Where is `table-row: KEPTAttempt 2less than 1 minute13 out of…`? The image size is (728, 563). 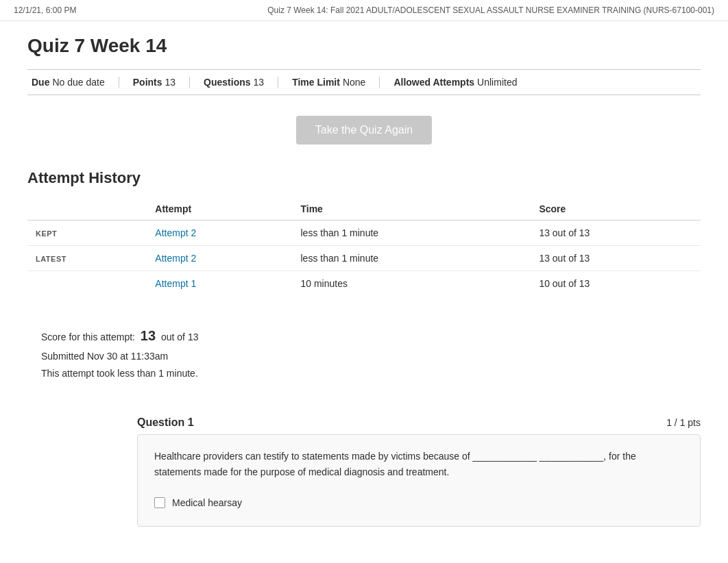
table-row: KEPTAttempt 2less than 1 minute13 out of… is located at coordinates (364, 233).